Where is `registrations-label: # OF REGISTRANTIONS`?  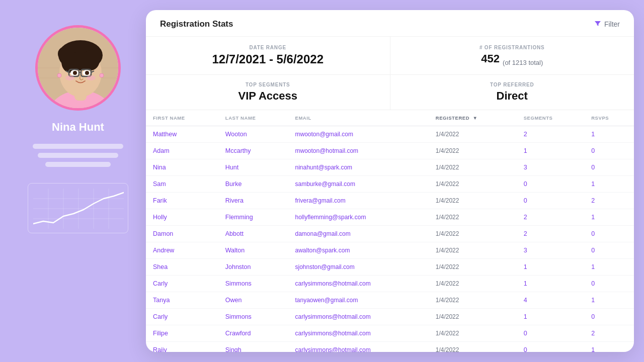 registrations-label: # OF REGISTRANTIONS is located at coordinates (512, 47).